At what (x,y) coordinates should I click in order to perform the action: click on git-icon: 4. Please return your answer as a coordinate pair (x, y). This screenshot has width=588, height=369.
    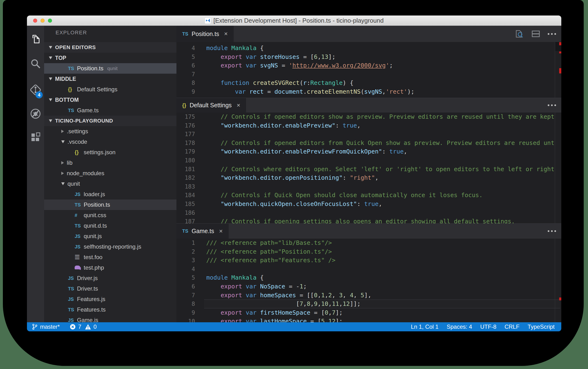
    Looking at the image, I should click on (36, 90).